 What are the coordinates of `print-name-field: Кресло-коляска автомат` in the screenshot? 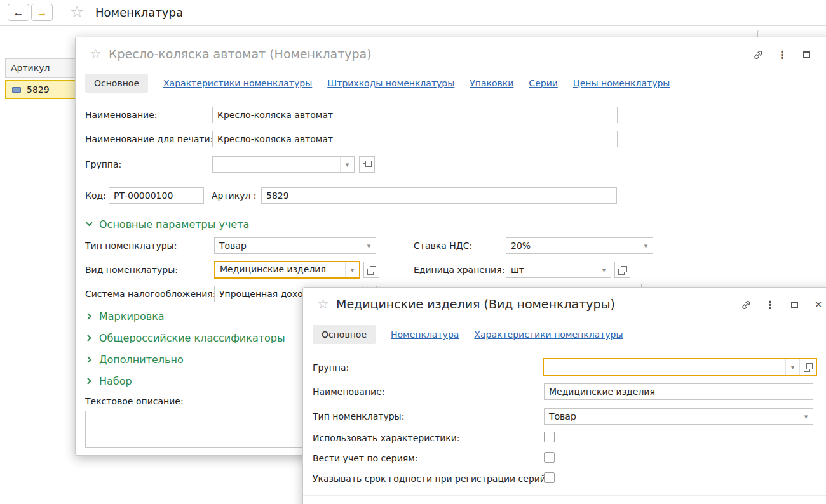 It's located at (415, 139).